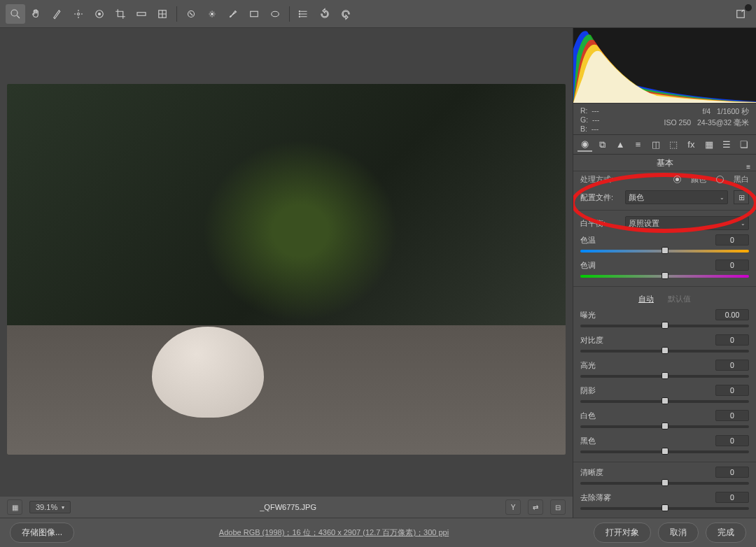 This screenshot has height=547, width=756. Describe the element at coordinates (513, 507) in the screenshot. I see `compare-y-button: Y` at that location.